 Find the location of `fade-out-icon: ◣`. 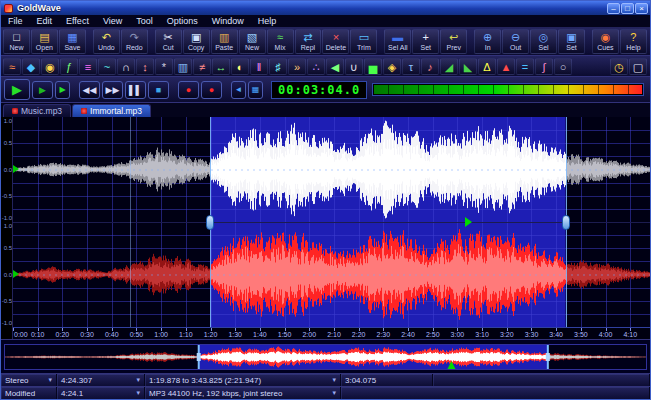

fade-out-icon: ◣ is located at coordinates (468, 66).